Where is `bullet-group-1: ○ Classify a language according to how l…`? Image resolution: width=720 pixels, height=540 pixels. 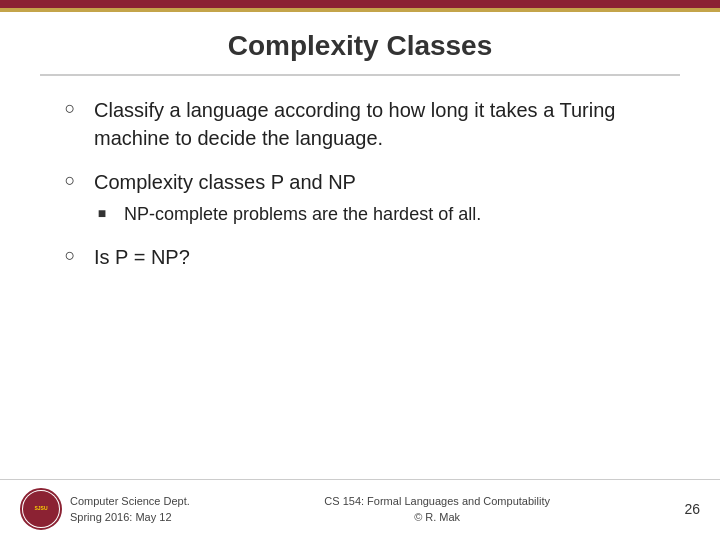 bullet-group-1: ○ Classify a language according to how l… is located at coordinates (360, 124).